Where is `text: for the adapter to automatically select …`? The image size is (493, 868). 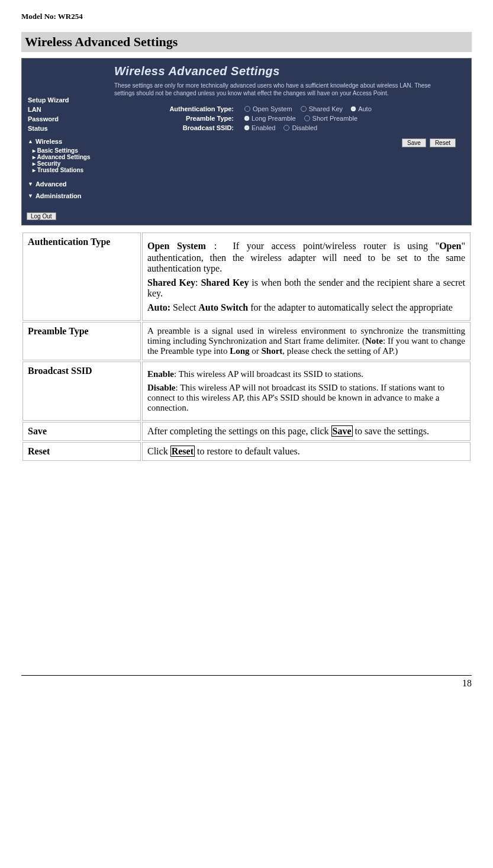
text: for the adapter to automatically select … is located at coordinates (350, 308).